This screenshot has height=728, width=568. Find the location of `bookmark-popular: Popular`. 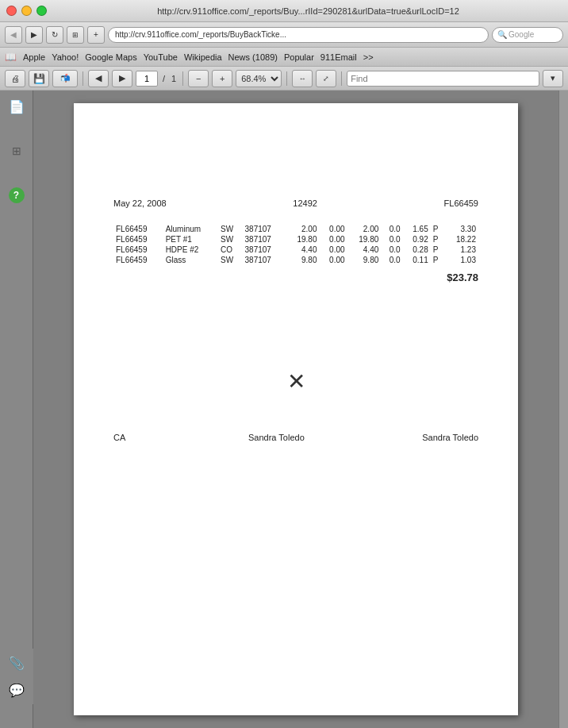

bookmark-popular: Popular is located at coordinates (299, 57).